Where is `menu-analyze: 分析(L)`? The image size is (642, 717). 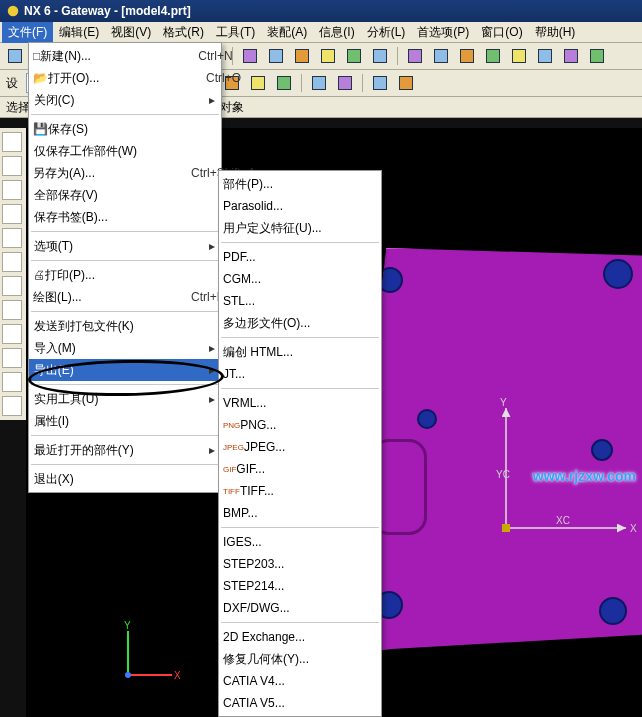
menu-analyze: 分析(L) is located at coordinates (386, 32).